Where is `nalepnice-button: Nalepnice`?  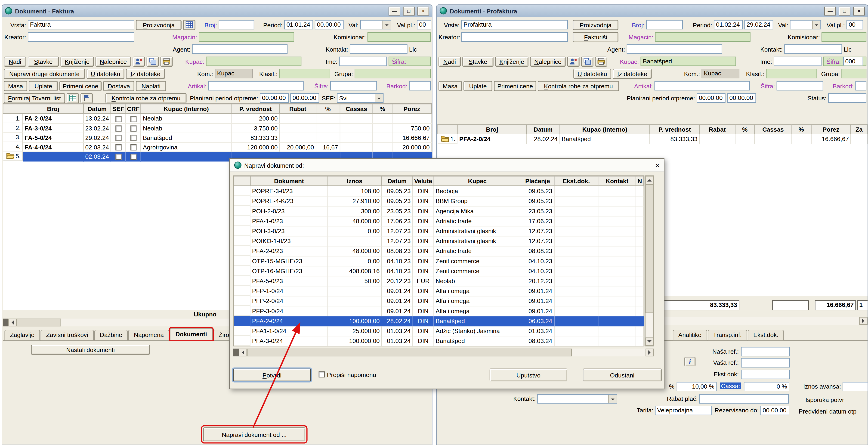 nalepnice-button: Nalepnice is located at coordinates (113, 61).